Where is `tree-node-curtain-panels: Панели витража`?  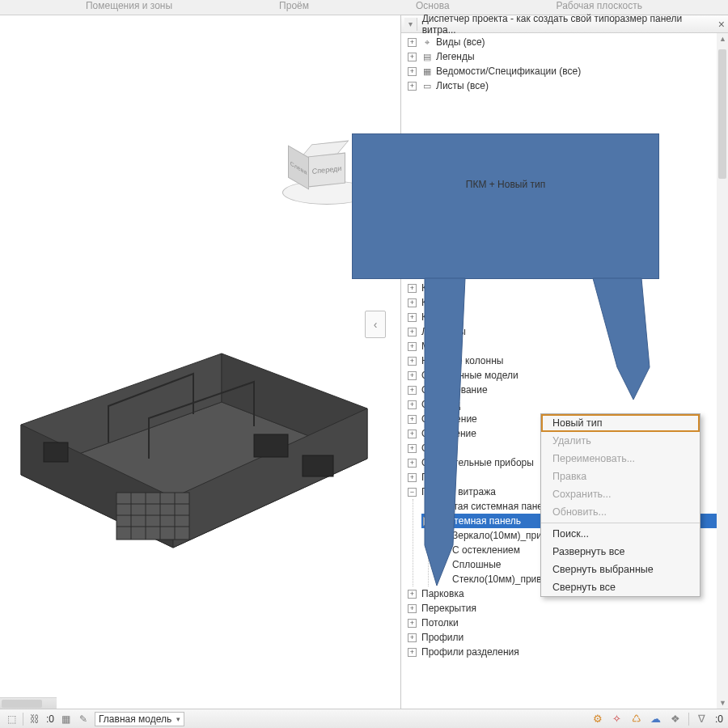
tree-node-curtain-panels: Панели витража is located at coordinates (459, 492).